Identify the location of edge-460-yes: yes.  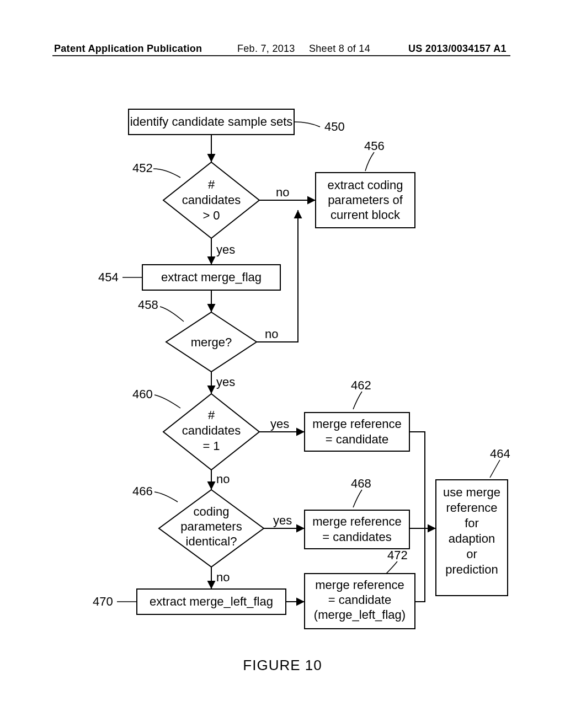
(280, 424).